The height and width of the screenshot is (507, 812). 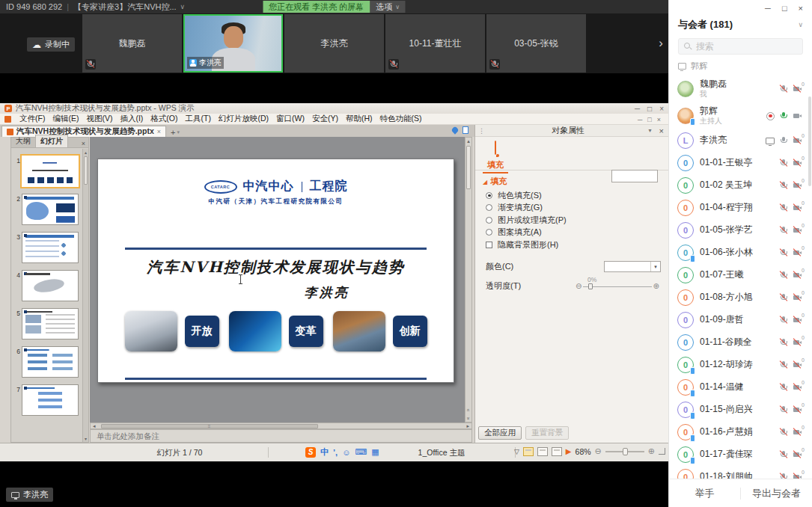 What do you see at coordinates (617, 286) in the screenshot?
I see `transparency-slider: ⊖ 0% ⊕` at bounding box center [617, 286].